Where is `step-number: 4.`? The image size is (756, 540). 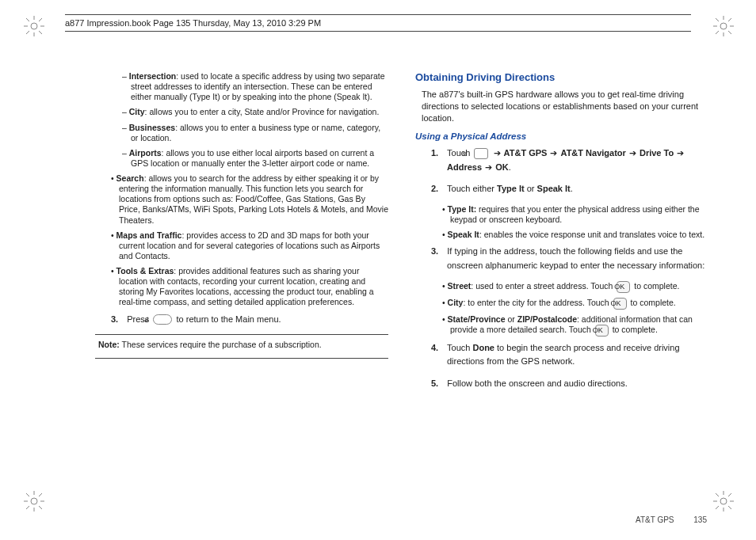
step-number: 4. is located at coordinates (434, 348).